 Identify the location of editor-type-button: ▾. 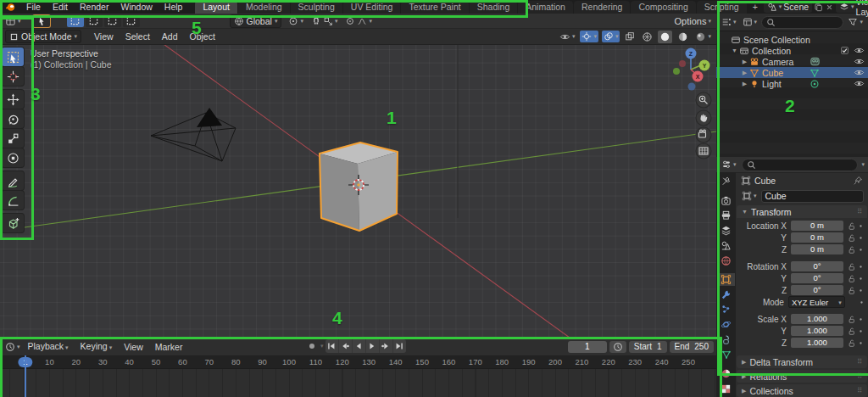
(14, 20).